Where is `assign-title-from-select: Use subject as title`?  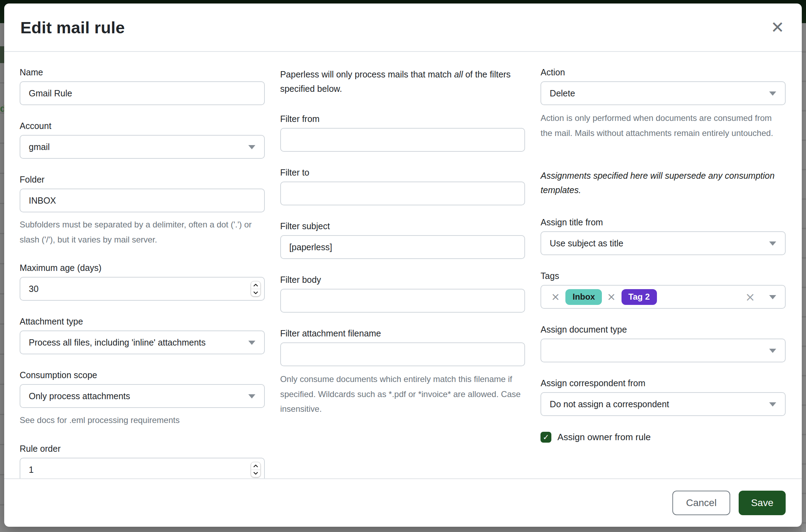 assign-title-from-select: Use subject as title is located at coordinates (663, 243).